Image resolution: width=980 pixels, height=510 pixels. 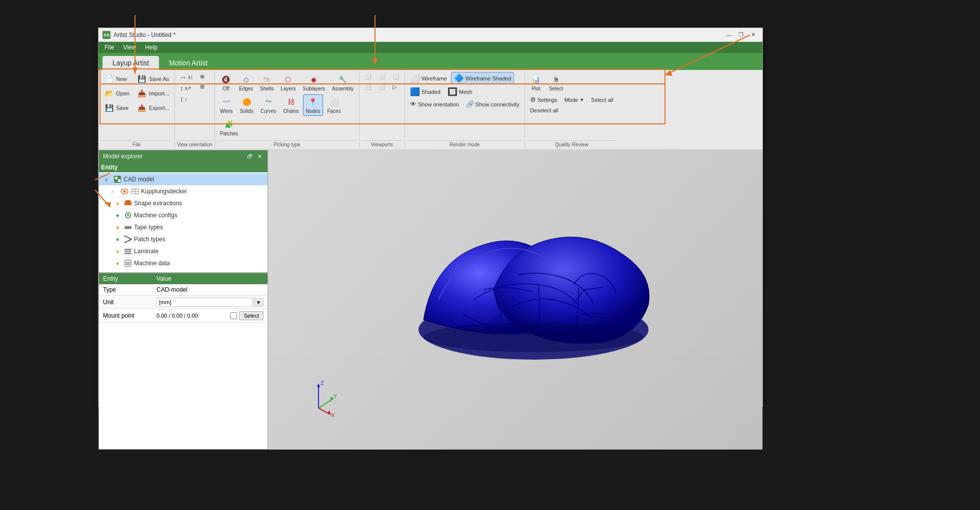 What do you see at coordinates (158, 203) in the screenshot?
I see `shape-extractions-label: Shape extractions` at bounding box center [158, 203].